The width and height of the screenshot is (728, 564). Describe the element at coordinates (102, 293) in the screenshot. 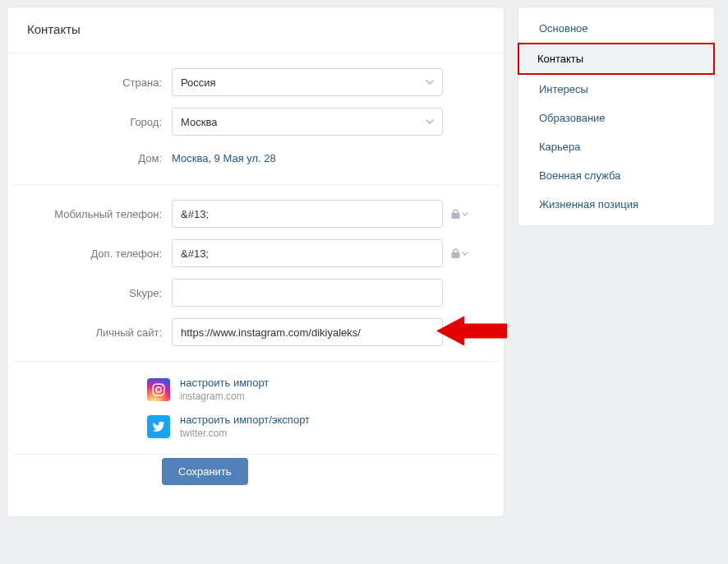

I see `skype-label: Skype:` at that location.